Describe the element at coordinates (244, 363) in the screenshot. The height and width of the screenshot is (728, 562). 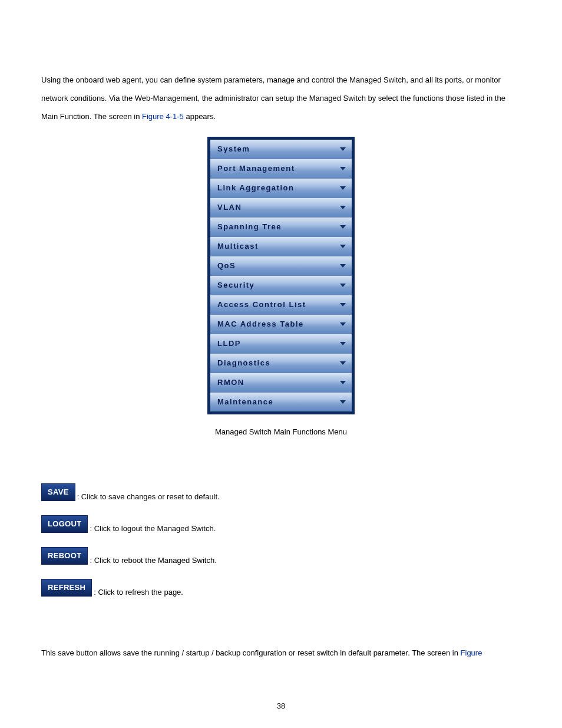
I see `menu-label: Diagnostics` at that location.